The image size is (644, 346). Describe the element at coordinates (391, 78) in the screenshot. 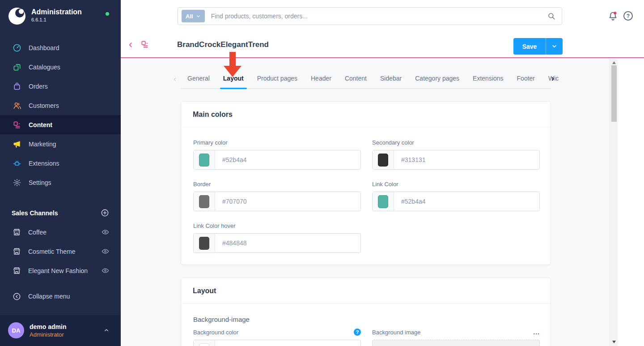

I see `tab-sidebar: Sidebar` at that location.